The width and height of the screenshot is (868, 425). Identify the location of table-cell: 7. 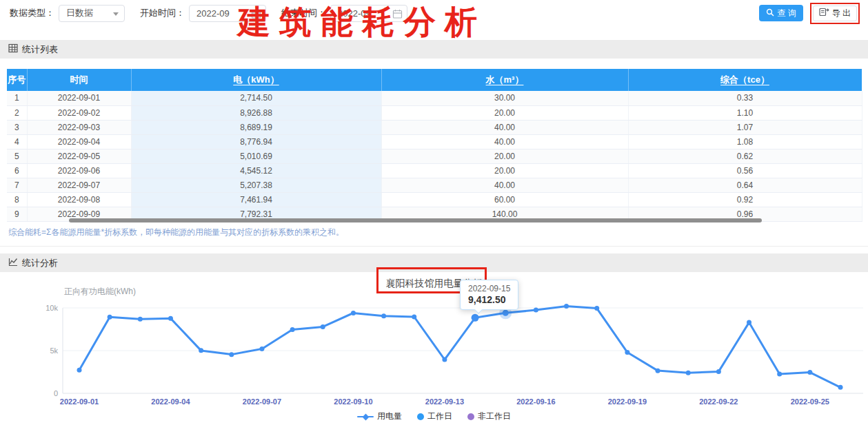
(17, 185).